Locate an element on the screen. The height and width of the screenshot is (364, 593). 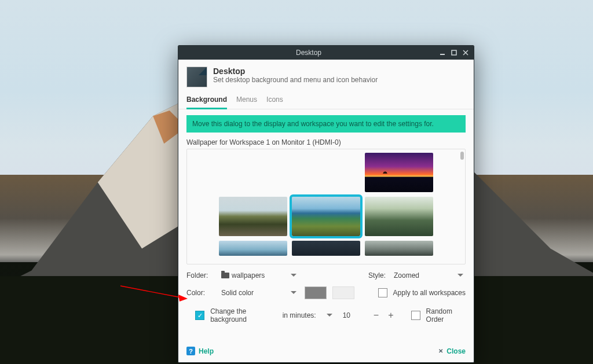
style-select: Zoomed is located at coordinates (429, 275).